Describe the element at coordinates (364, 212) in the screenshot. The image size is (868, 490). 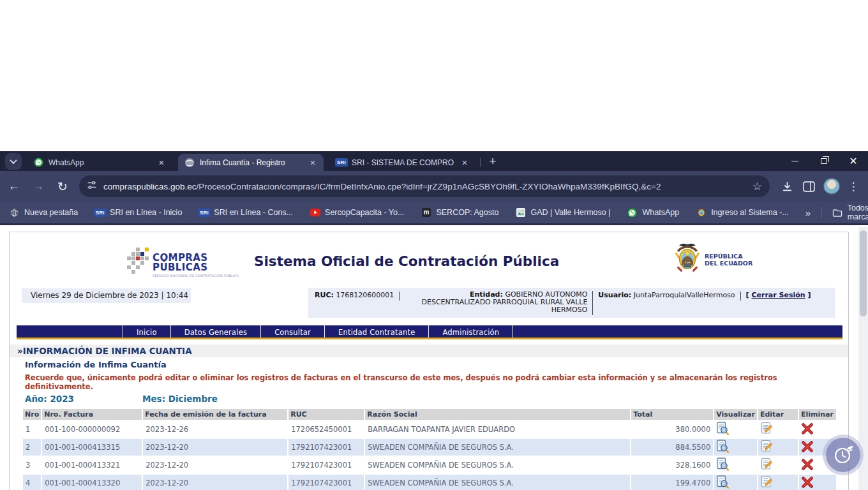
I see `bookmark-label: SercopCapacita - Yo...` at that location.